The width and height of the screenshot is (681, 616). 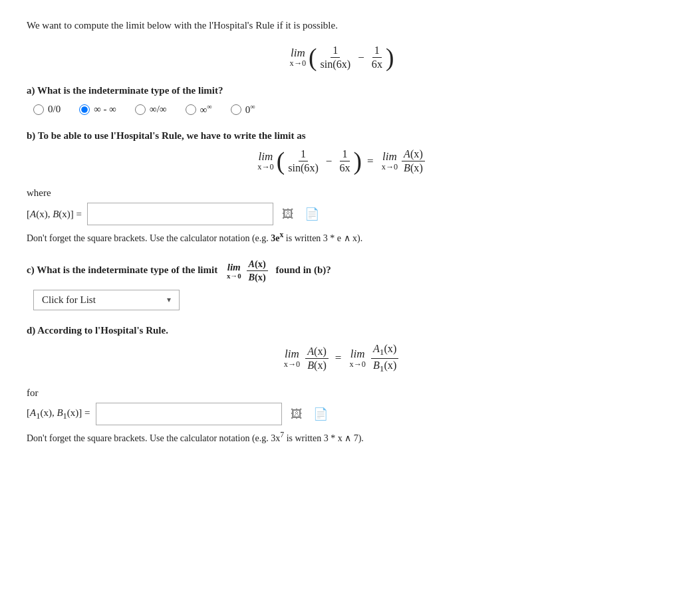 I want to click on option-0-inf: 0∞, so click(x=243, y=109).